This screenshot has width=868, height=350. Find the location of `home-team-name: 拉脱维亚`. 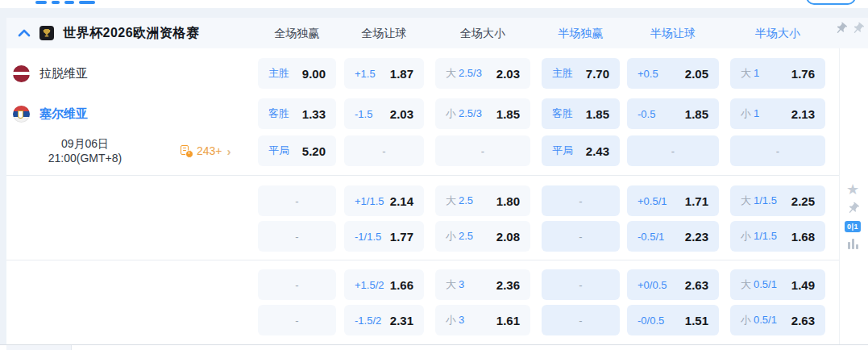

home-team-name: 拉脱维亚 is located at coordinates (64, 74).